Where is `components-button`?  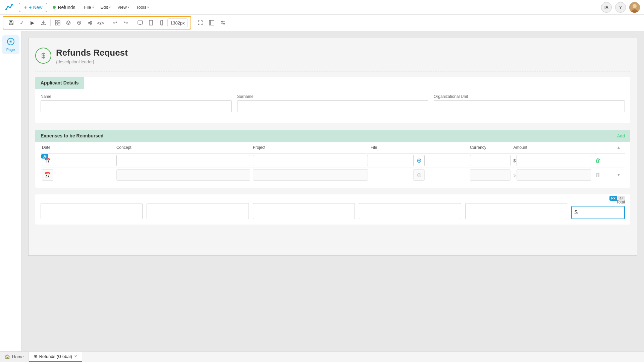
components-button is located at coordinates (58, 23).